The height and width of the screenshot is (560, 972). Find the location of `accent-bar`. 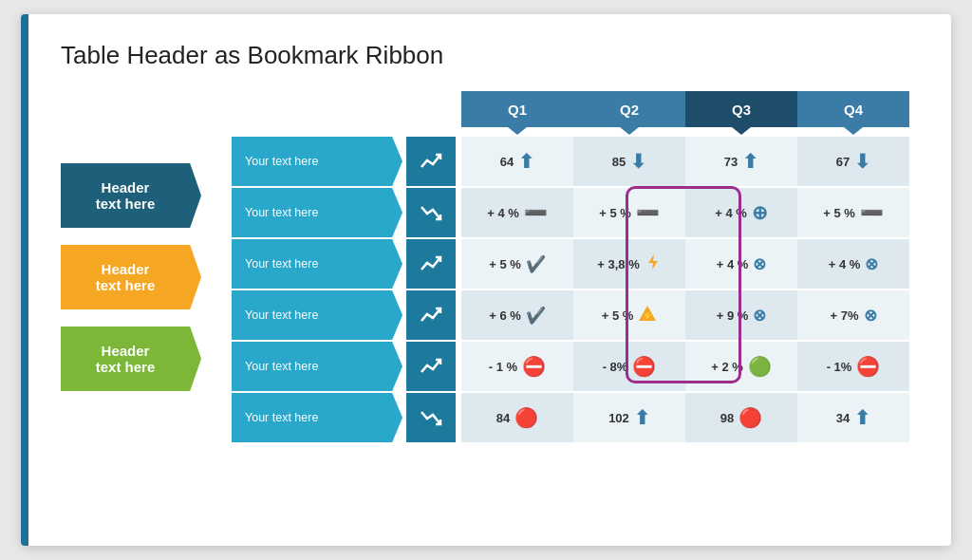

accent-bar is located at coordinates (25, 280).